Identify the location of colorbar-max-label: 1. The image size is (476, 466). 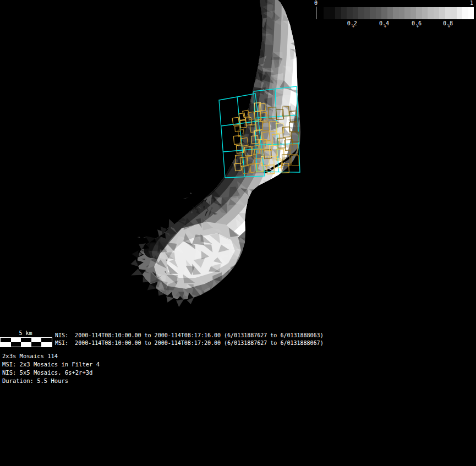
(472, 3).